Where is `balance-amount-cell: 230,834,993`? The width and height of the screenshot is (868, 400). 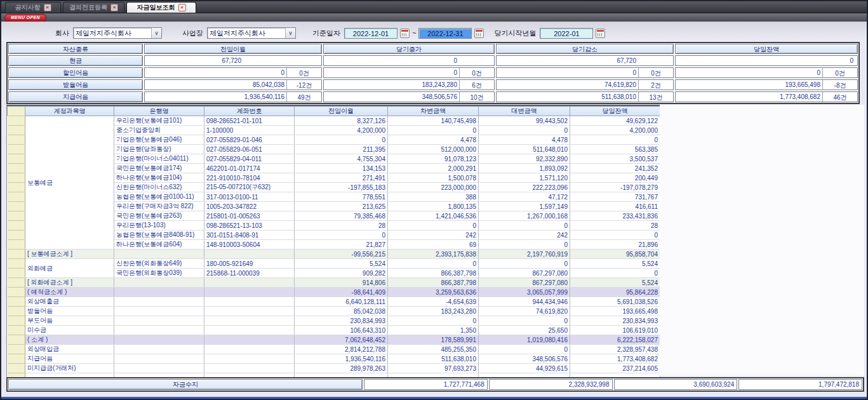
balance-amount-cell: 230,834,993 is located at coordinates (615, 321).